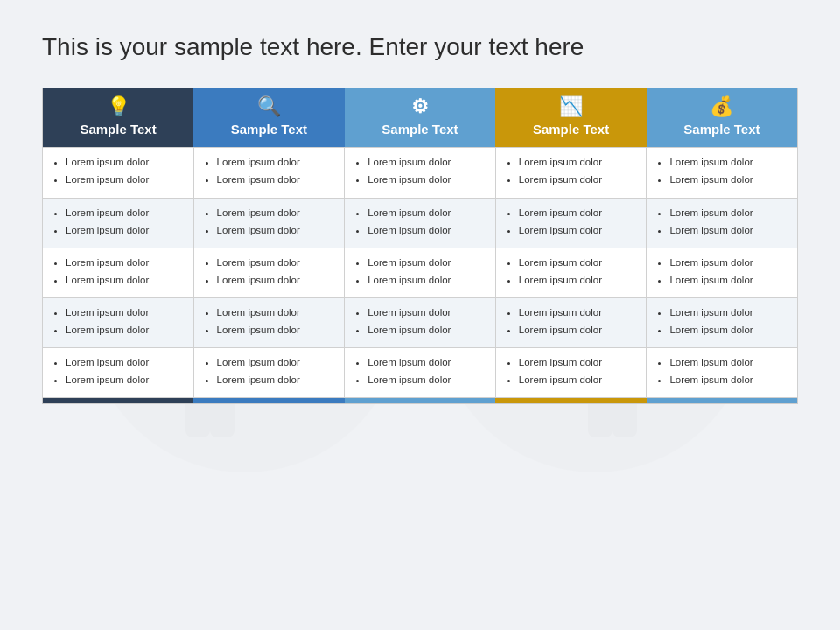 The height and width of the screenshot is (630, 840). What do you see at coordinates (420, 118) in the screenshot?
I see `column-header-3: ⚙ Sample Text` at bounding box center [420, 118].